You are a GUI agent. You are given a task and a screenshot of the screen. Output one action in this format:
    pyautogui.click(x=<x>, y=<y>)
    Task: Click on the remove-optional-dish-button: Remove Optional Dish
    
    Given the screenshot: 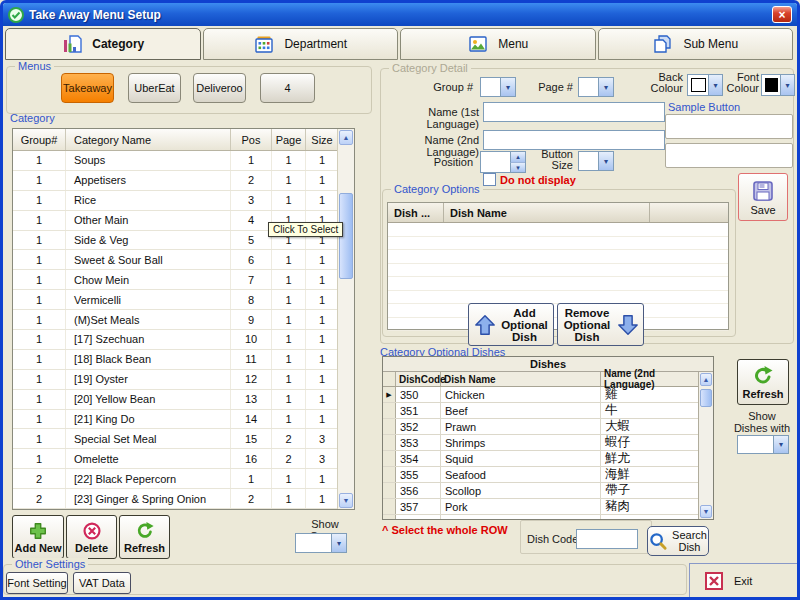 What is the action you would take?
    pyautogui.click(x=600, y=324)
    